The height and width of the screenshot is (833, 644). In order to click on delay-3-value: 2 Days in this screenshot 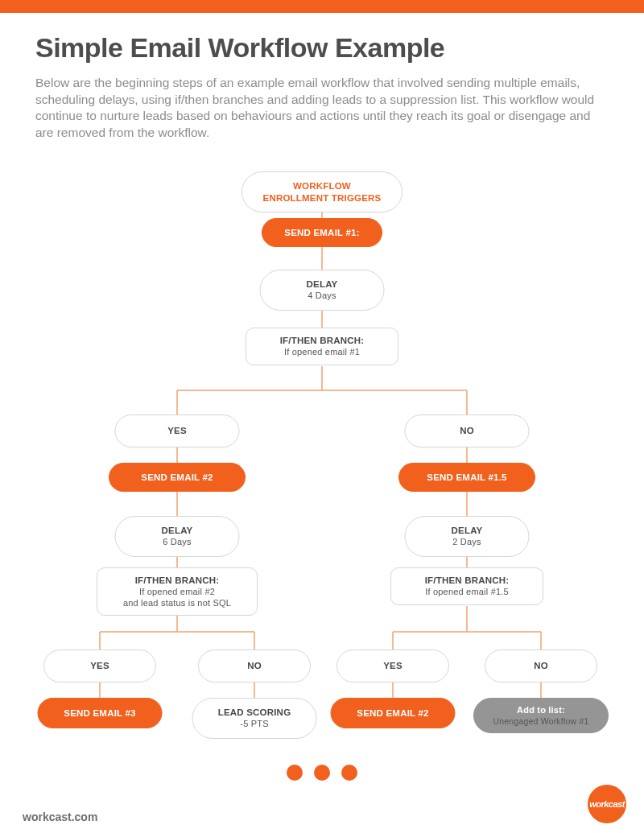, I will do `click(467, 542)`.